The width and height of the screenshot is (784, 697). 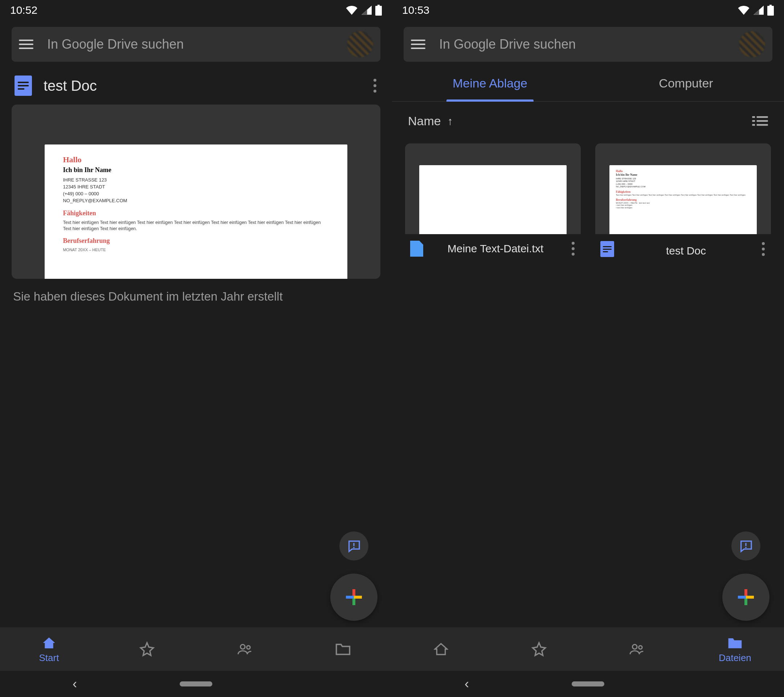 I want to click on status-bar: 10:52, so click(x=196, y=10).